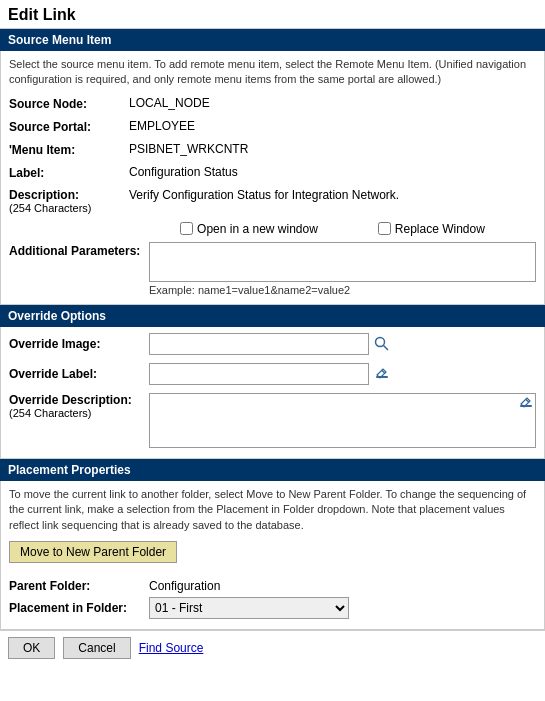 This screenshot has width=545, height=701. I want to click on source-info-text: Select the source menu item. To add remo…, so click(272, 72).